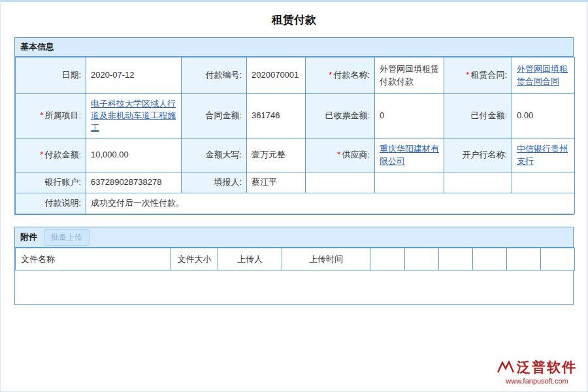 Image resolution: width=588 pixels, height=392 pixels. I want to click on supplier-value-cell: 重庆华阳建材有限公司, so click(410, 155).